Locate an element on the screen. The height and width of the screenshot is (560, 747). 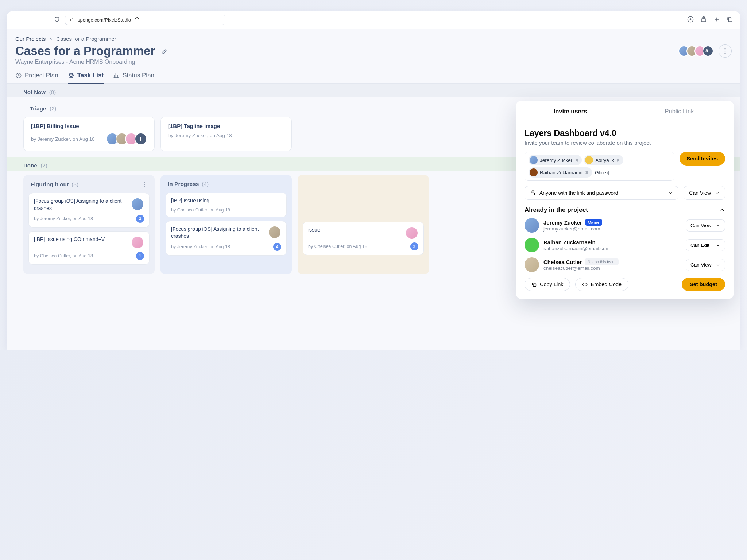
send-invites-button: Send Invites is located at coordinates (703, 159).